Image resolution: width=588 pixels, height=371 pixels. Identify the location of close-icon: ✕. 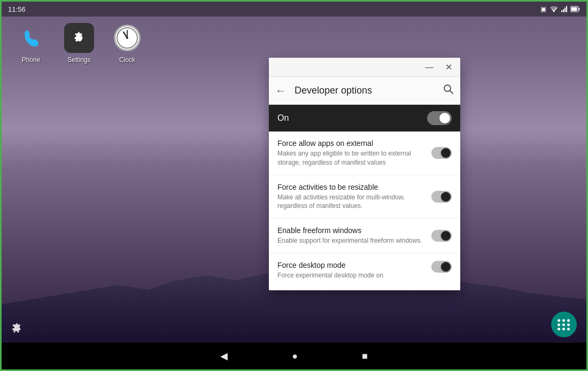
(449, 67).